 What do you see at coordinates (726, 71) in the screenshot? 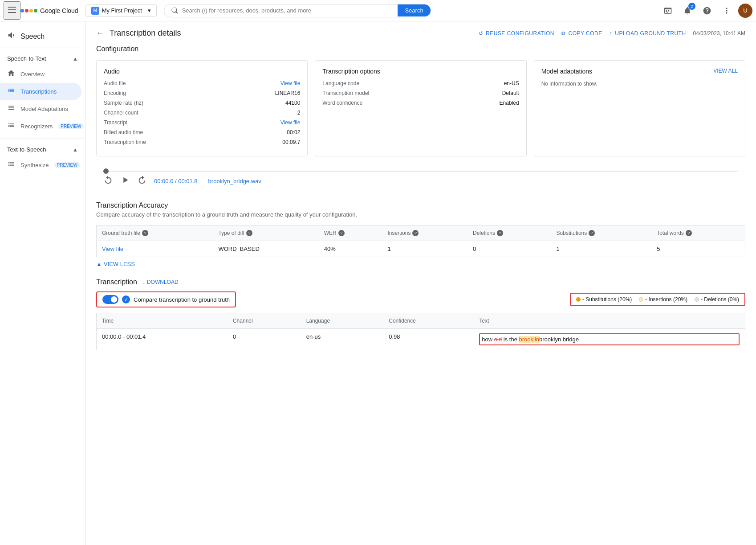
I see `view-all-button: VIEW ALL` at bounding box center [726, 71].